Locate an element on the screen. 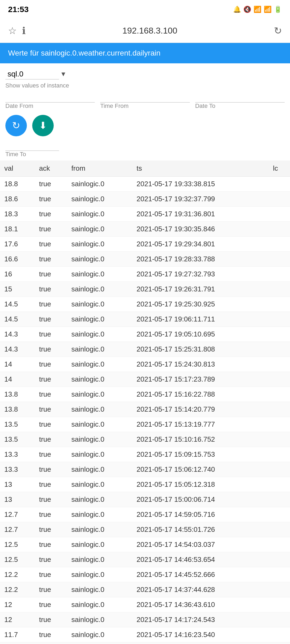 The width and height of the screenshot is (290, 644). status-bar: 21:53 🔔 🔇 📶 📶 🔋 is located at coordinates (145, 9).